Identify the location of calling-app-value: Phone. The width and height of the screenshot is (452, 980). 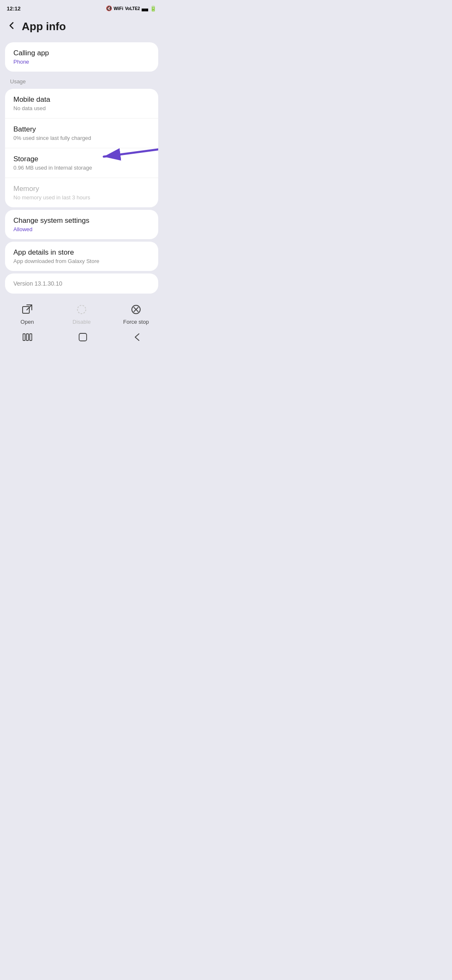
(82, 62).